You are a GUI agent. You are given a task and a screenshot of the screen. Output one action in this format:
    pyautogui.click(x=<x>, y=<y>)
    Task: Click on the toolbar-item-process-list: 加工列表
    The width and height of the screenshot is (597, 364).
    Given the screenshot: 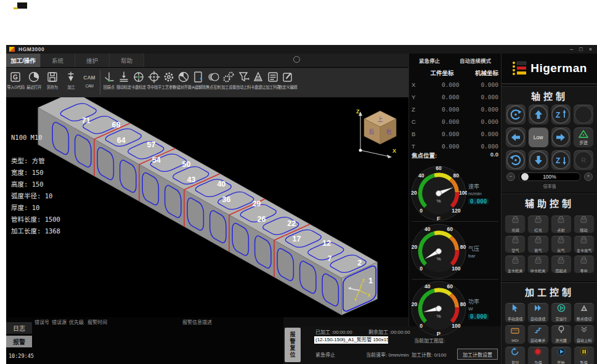 What is the action you would take?
    pyautogui.click(x=273, y=83)
    